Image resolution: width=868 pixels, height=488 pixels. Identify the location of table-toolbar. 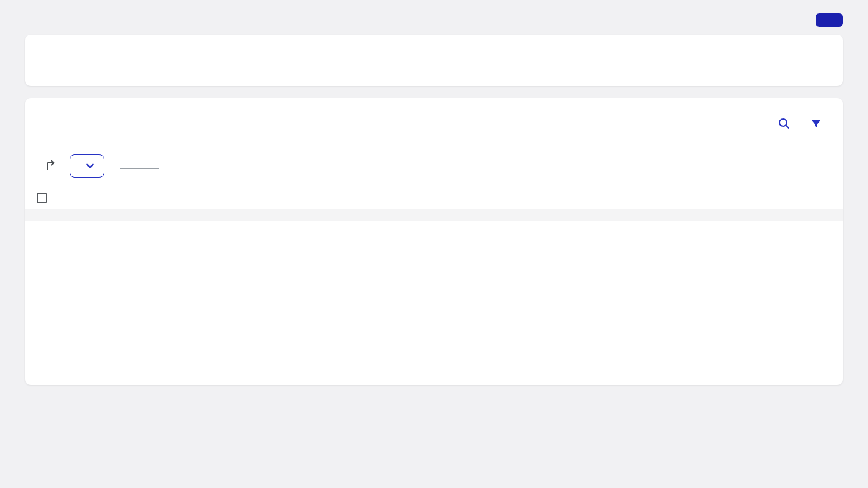
(434, 166).